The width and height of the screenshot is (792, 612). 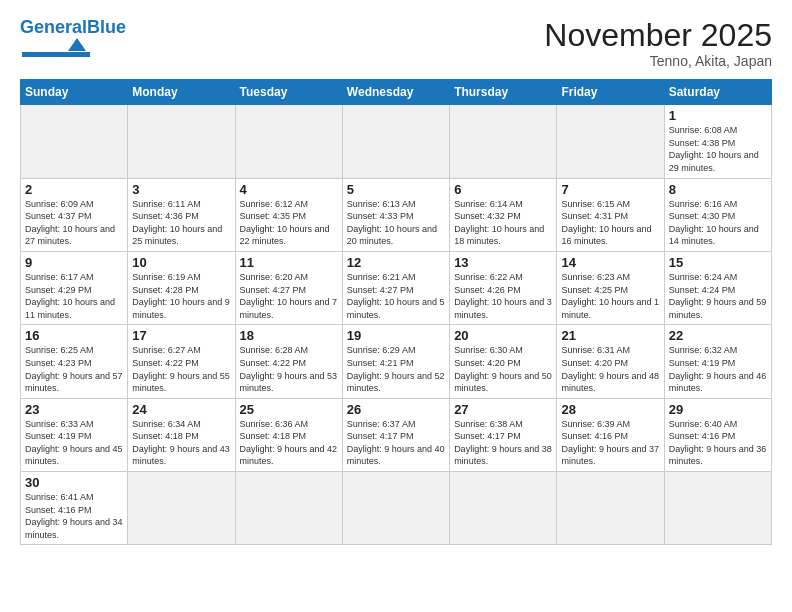 I want to click on day-of-week-friday: Friday, so click(x=610, y=92).